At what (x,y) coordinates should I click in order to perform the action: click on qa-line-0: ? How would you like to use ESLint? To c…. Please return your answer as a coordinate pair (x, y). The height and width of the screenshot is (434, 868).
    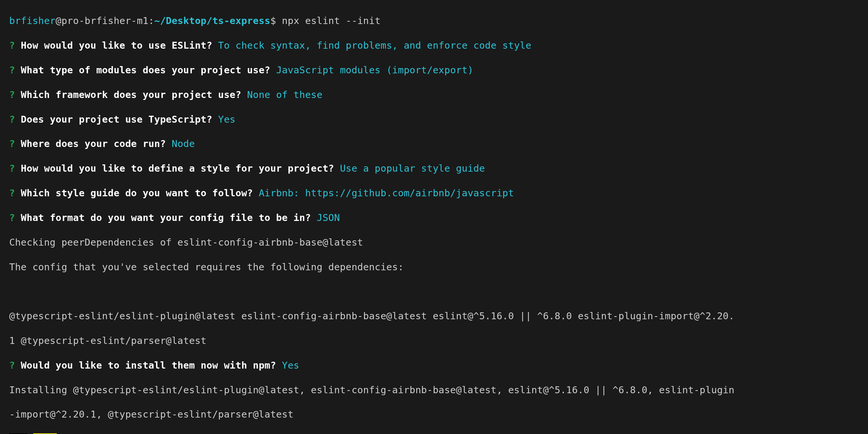
    Looking at the image, I should click on (434, 46).